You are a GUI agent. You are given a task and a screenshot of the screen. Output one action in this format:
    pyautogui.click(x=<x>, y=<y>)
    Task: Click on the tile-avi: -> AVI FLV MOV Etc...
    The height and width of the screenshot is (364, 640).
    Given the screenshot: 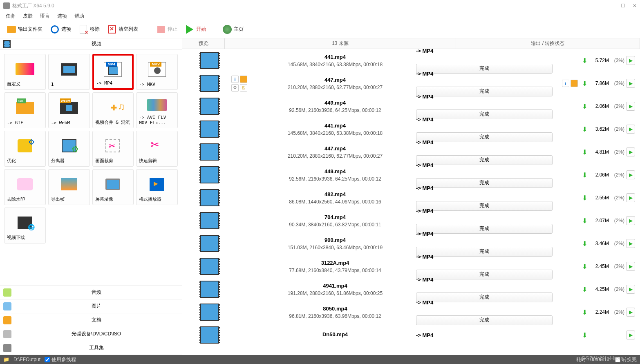 What is the action you would take?
    pyautogui.click(x=157, y=110)
    